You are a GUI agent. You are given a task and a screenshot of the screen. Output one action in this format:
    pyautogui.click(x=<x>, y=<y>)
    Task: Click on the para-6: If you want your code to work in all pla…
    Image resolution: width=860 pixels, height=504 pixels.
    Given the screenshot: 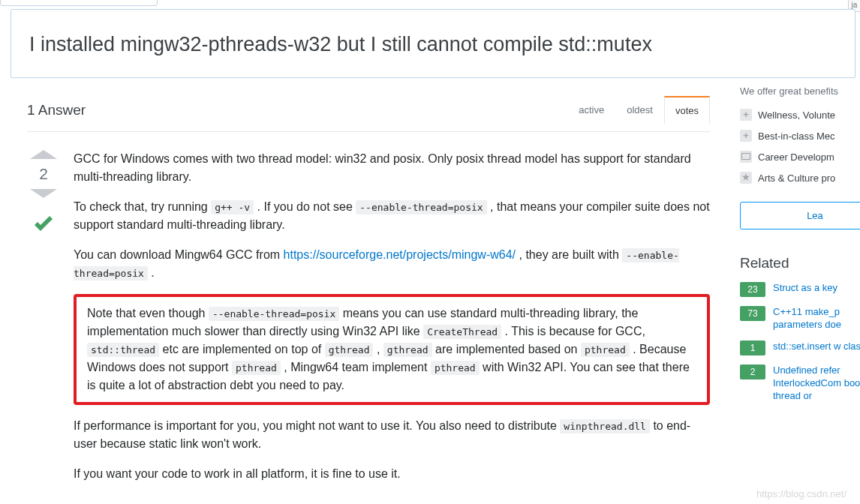 What is the action you would take?
    pyautogui.click(x=392, y=474)
    